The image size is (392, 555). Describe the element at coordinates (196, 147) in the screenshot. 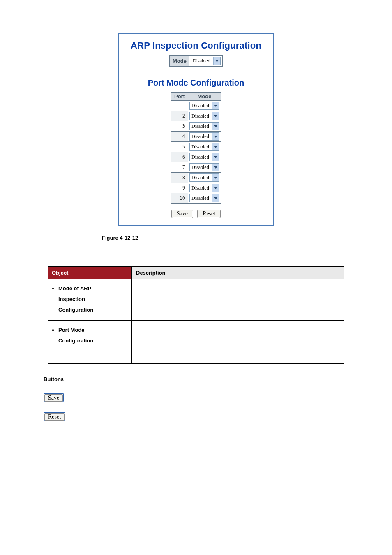

I see `table-row: 5 Disabled` at that location.